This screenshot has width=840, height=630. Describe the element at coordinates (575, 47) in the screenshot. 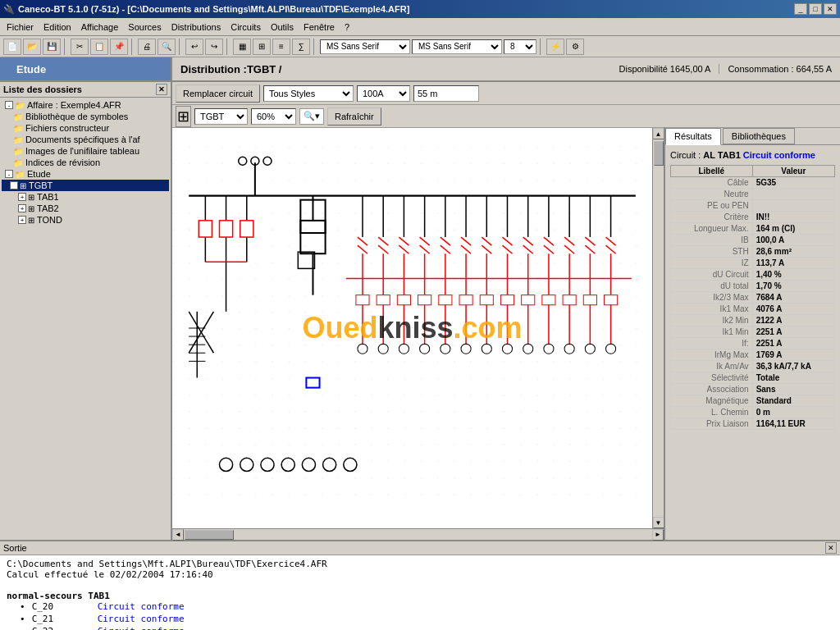

I see `settings-button: ⚙` at that location.